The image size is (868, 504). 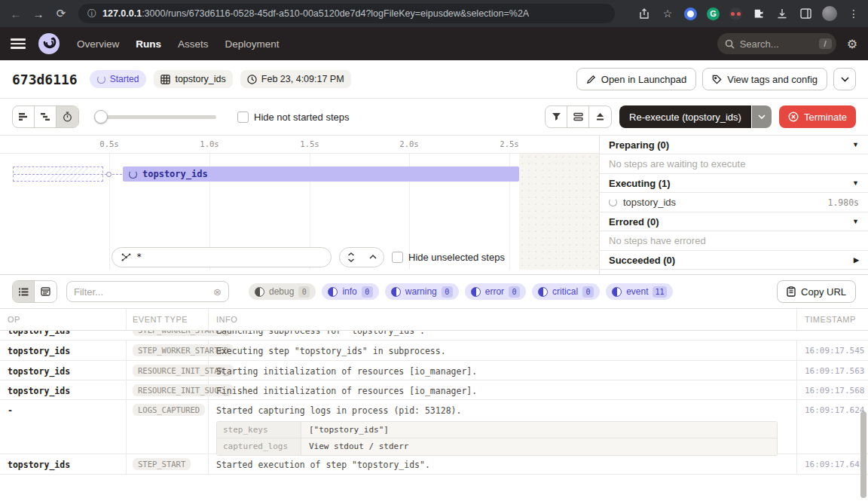 What do you see at coordinates (833, 319) in the screenshot?
I see `header-timestamp: TIMESTAMP` at bounding box center [833, 319].